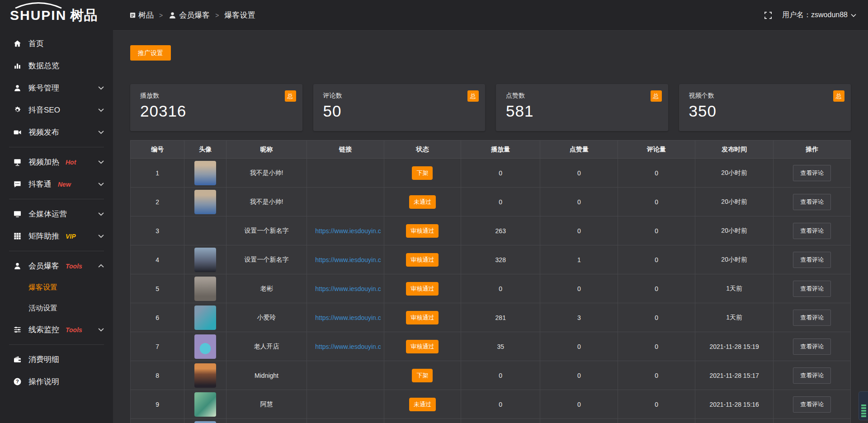  Describe the element at coordinates (579, 347) in the screenshot. I see `cell-likes: 0` at that location.